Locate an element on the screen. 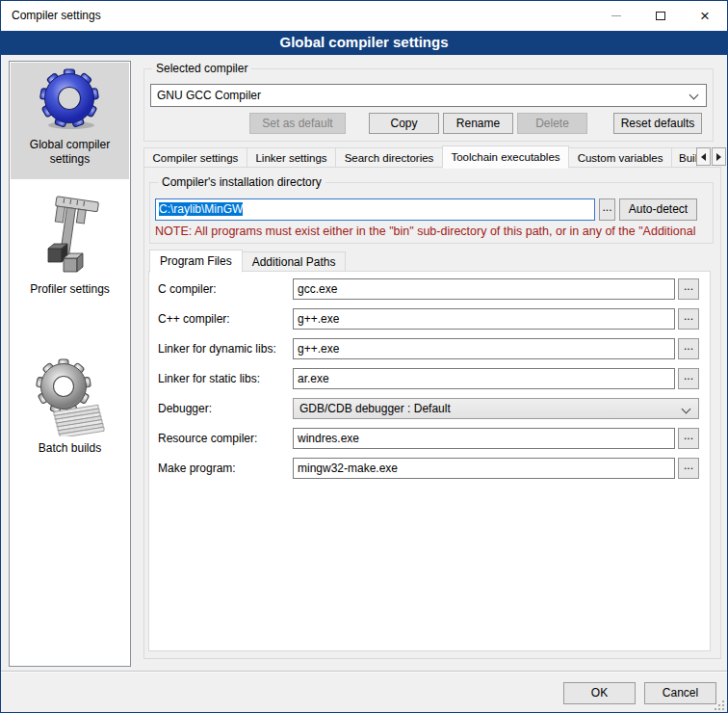 This screenshot has height=713, width=728. subtab-additional-paths: Additional Paths is located at coordinates (295, 262).